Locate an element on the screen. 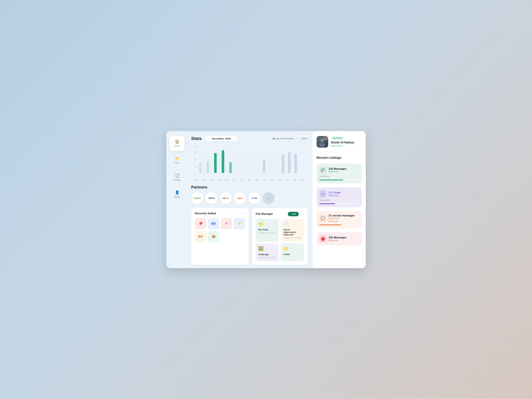 The height and width of the screenshot is (399, 532). listing-action-1: Read now › is located at coordinates (344, 172).